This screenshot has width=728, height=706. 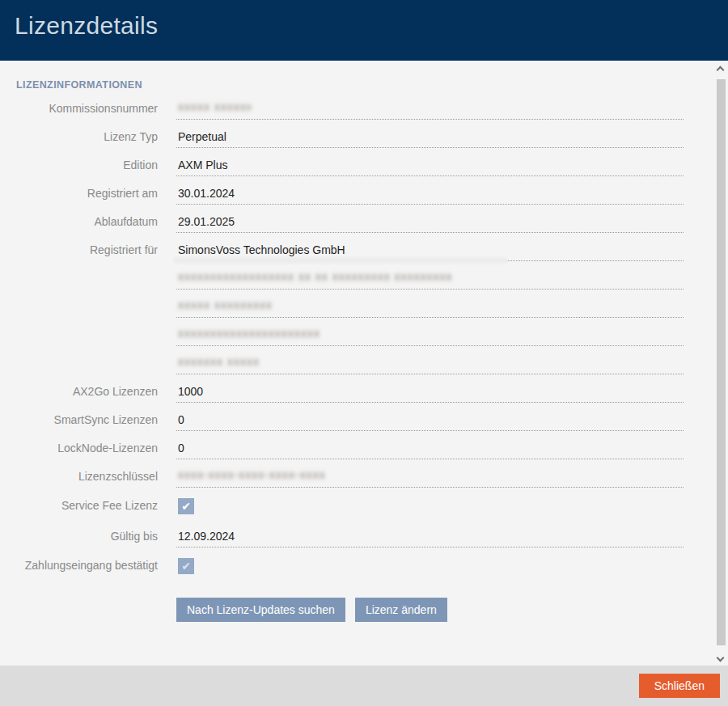 What do you see at coordinates (430, 450) in the screenshot?
I see `locknode-lizenzen-field: 0` at bounding box center [430, 450].